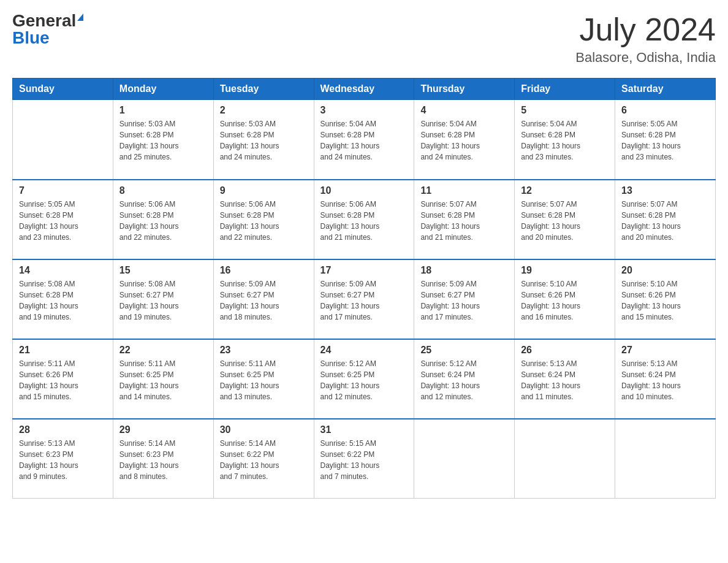  Describe the element at coordinates (464, 350) in the screenshot. I see `day-number: 25` at that location.